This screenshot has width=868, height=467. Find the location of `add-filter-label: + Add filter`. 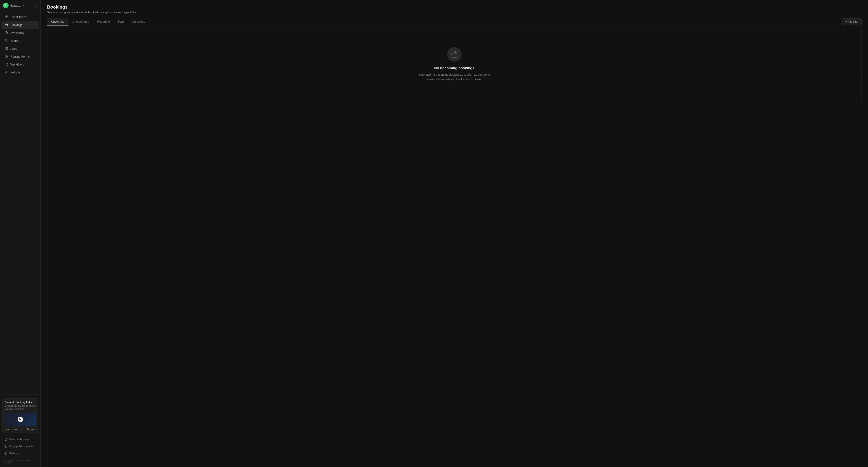

add-filter-label: + Add filter is located at coordinates (852, 22).